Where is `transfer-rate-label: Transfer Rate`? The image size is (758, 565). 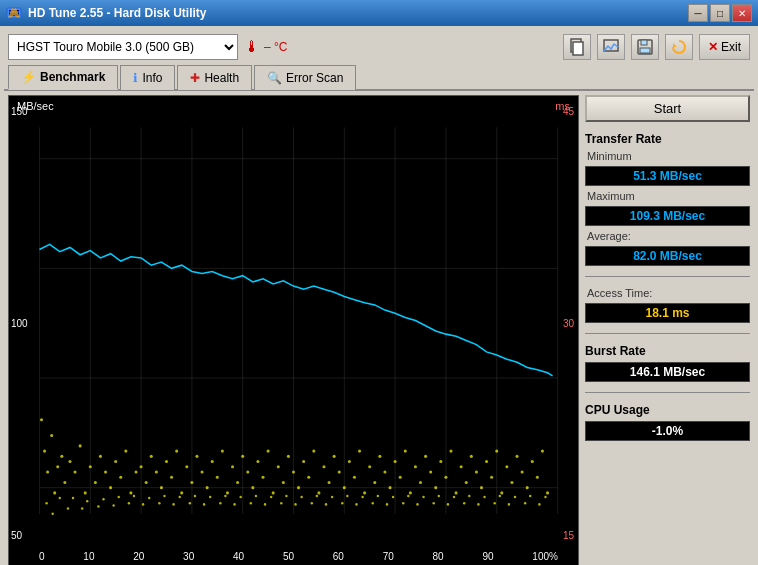
transfer-rate-label: Transfer Rate is located at coordinates (668, 139).